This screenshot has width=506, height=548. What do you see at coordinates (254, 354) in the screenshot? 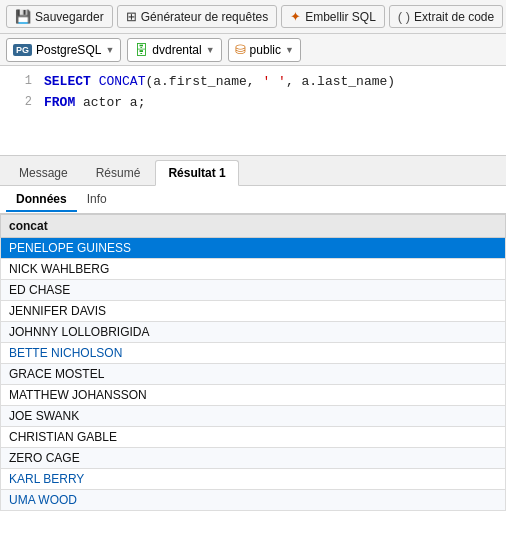
I see `table-row: BETTE NICHOLSON` at bounding box center [254, 354].